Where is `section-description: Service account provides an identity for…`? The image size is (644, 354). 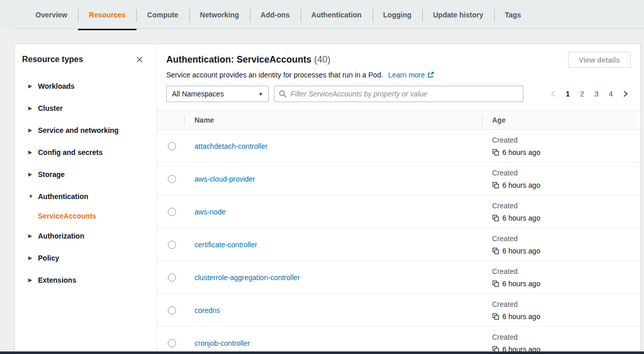 section-description: Service account provides an identity for… is located at coordinates (399, 75).